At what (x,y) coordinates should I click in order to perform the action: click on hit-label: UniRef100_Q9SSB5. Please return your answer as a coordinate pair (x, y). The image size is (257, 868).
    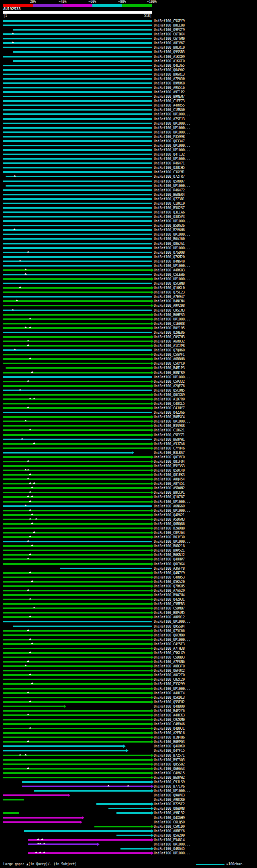
    Looking at the image, I should click on (169, 52).